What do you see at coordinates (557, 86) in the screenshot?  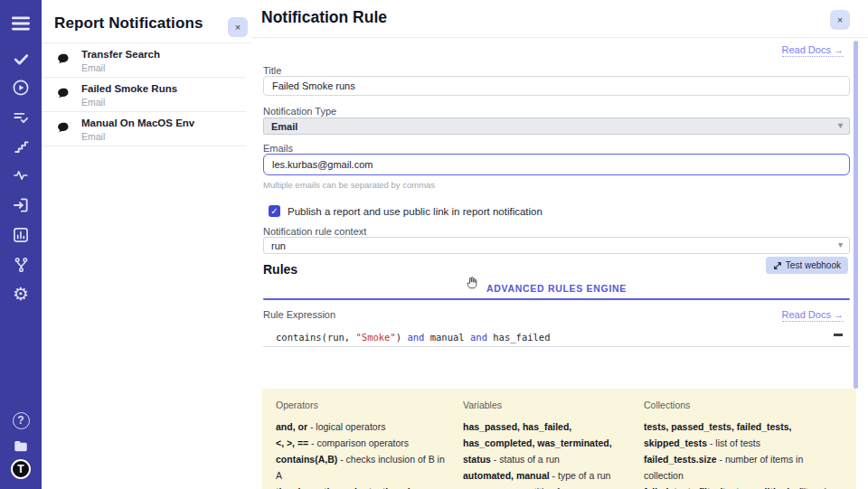 I see `title-input` at bounding box center [557, 86].